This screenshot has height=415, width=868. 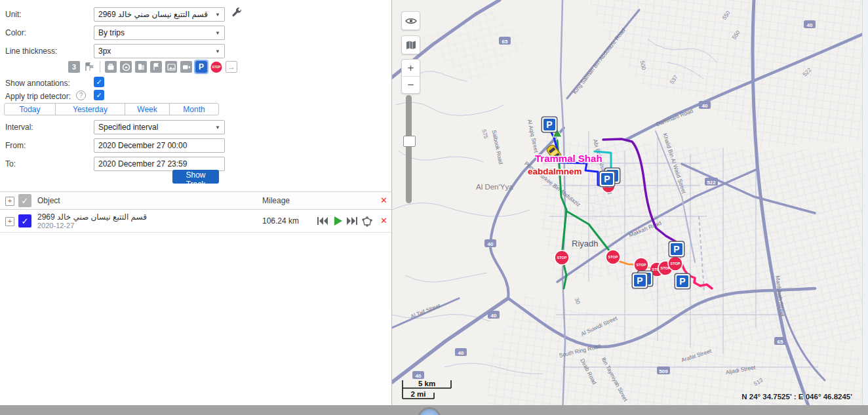 I want to click on line-thickness-value: 3px, so click(x=105, y=51).